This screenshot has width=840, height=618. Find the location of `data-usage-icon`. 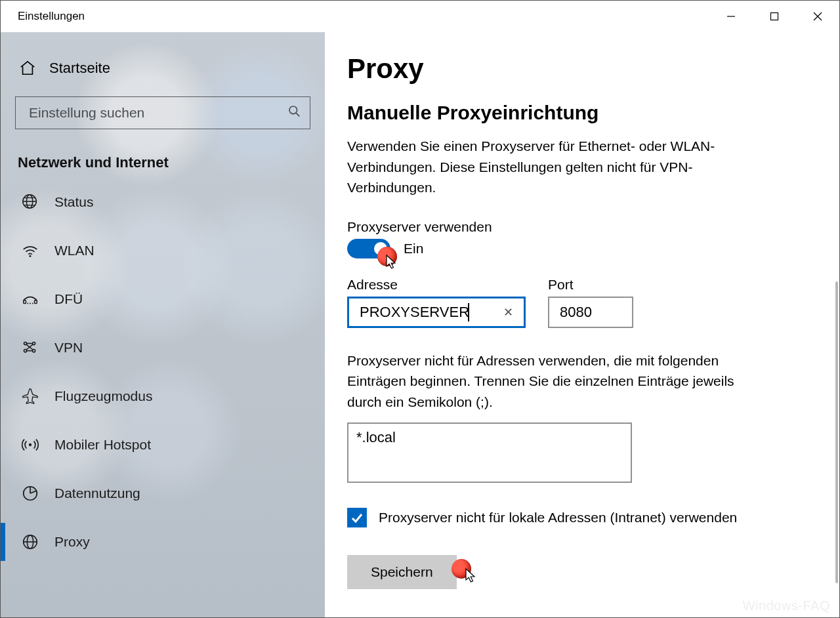

data-usage-icon is located at coordinates (30, 493).